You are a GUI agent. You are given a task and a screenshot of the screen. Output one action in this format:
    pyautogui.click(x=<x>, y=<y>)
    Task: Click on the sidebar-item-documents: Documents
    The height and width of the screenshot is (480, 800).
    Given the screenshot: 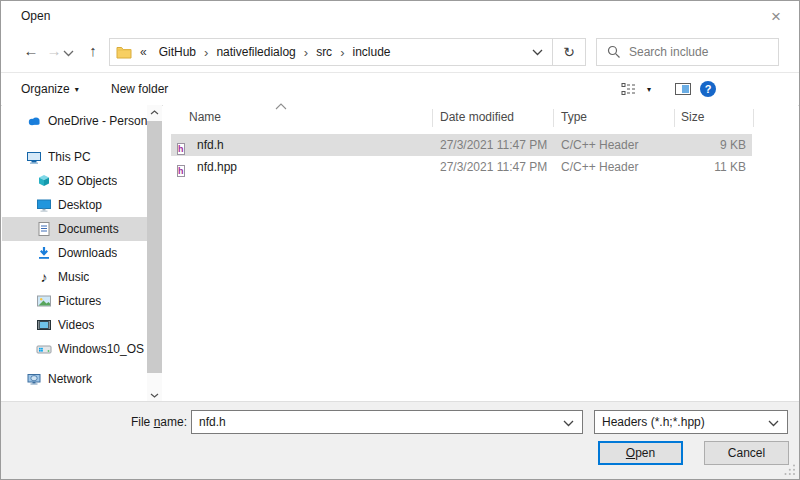 What is the action you would take?
    pyautogui.click(x=74, y=229)
    